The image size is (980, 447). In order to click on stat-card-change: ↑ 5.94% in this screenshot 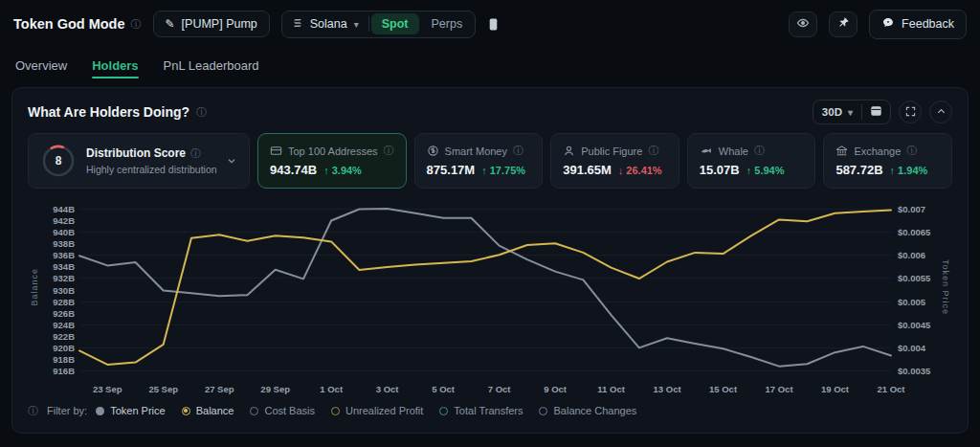, I will do `click(766, 170)`.